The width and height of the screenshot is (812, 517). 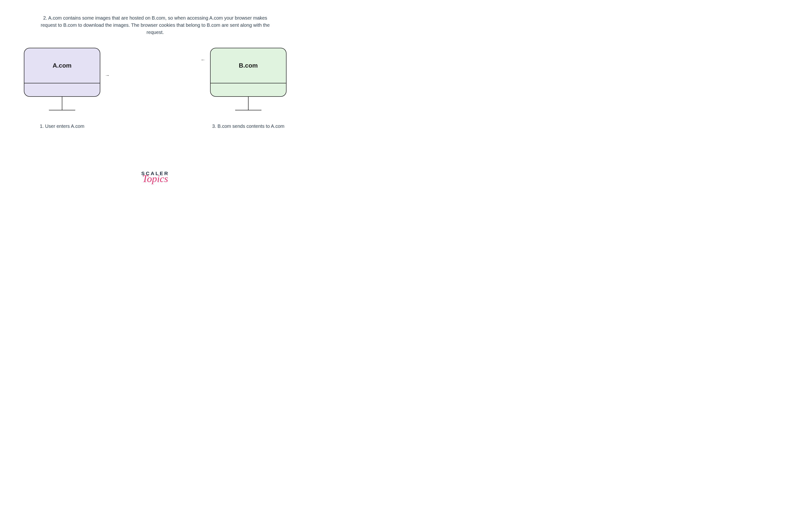 I want to click on monitor-a-label: A.com, so click(x=62, y=65).